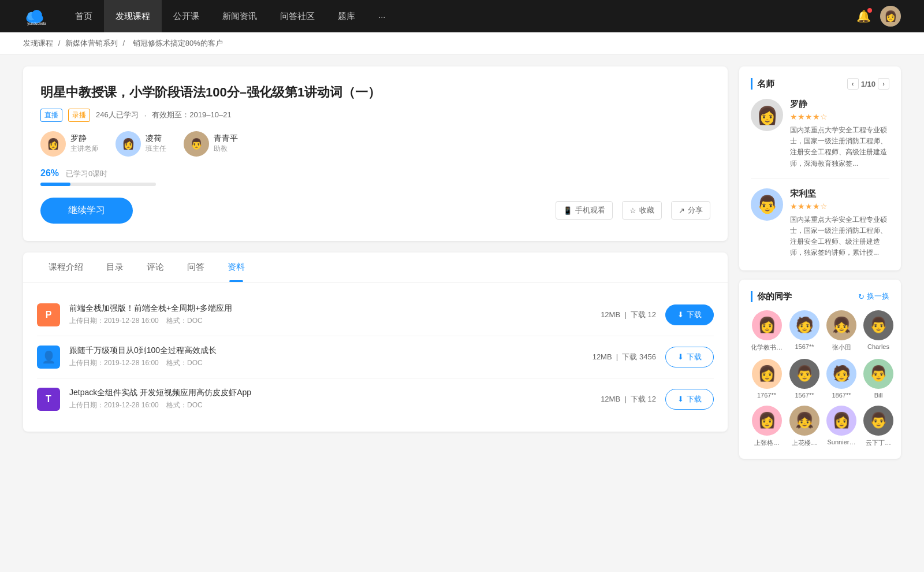  What do you see at coordinates (639, 357) in the screenshot?
I see `resource-downloads-1: 下载 3456` at bounding box center [639, 357].